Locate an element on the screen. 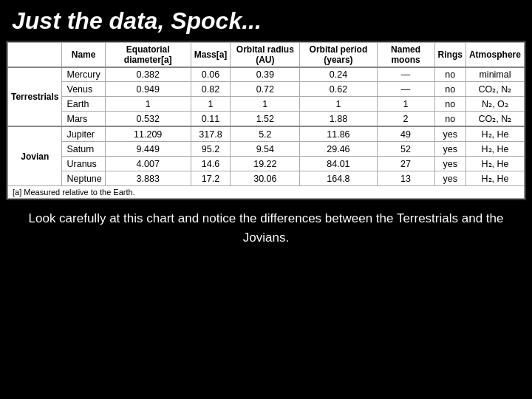 This screenshot has height=399, width=532. cell-orbital_radius: 1.52 is located at coordinates (265, 120).